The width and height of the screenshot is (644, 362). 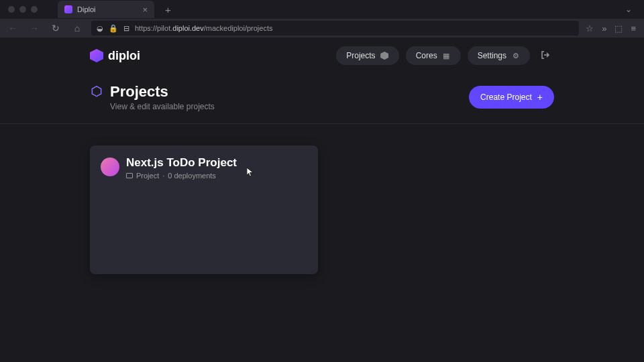 I want to click on gear-icon: ⚙, so click(x=515, y=56).